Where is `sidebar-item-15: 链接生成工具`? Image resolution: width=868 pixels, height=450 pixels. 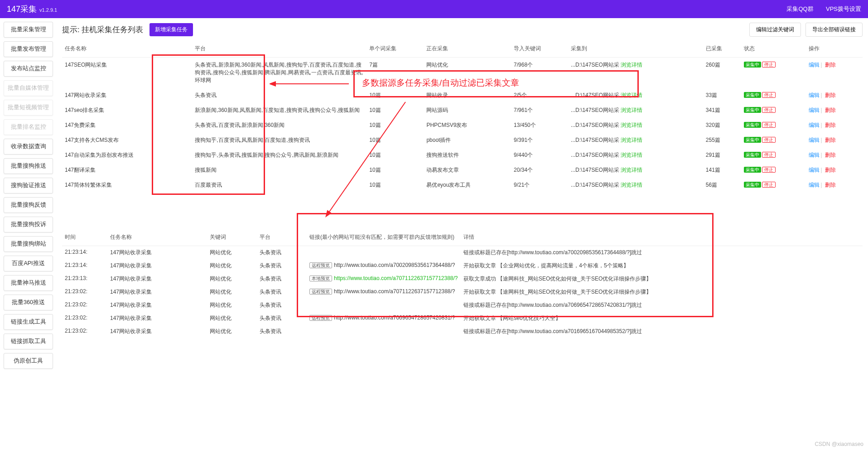
sidebar-item-15: 链接生成工具 is located at coordinates (28, 322).